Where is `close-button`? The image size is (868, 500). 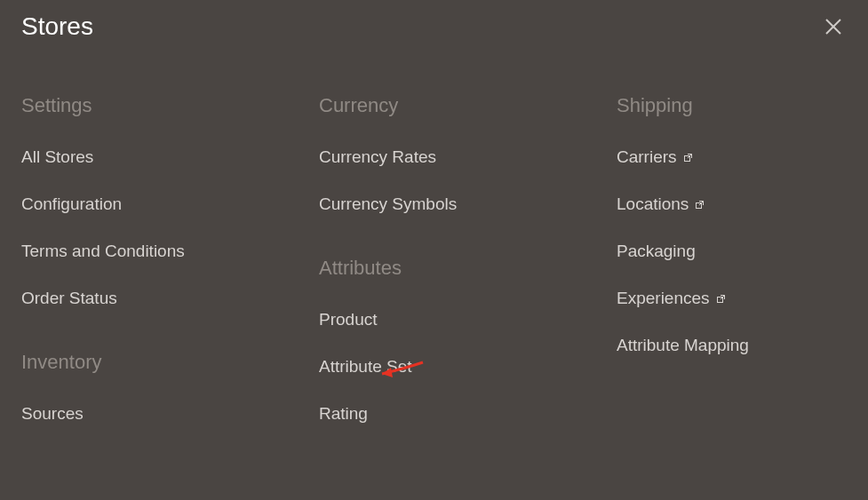 close-button is located at coordinates (833, 27).